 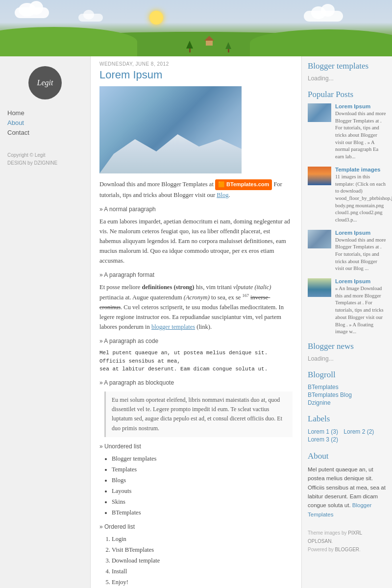 I want to click on blogroll-title: Blogroll, so click(x=347, y=375).